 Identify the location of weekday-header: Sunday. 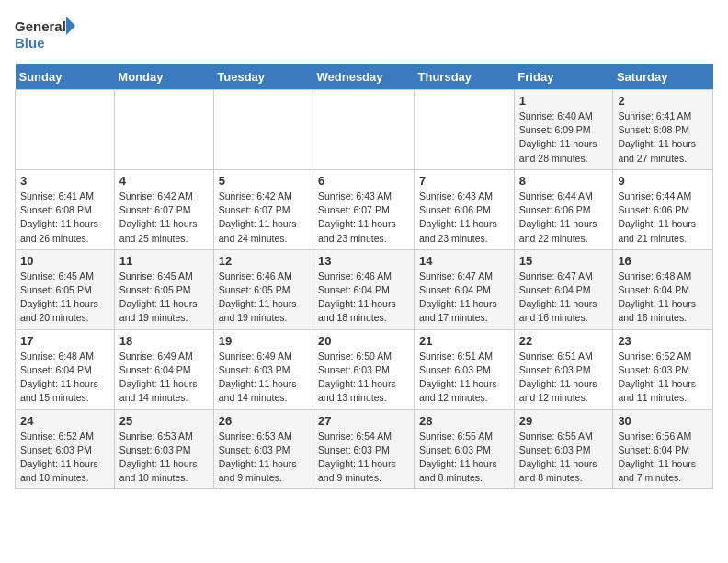
(65, 77).